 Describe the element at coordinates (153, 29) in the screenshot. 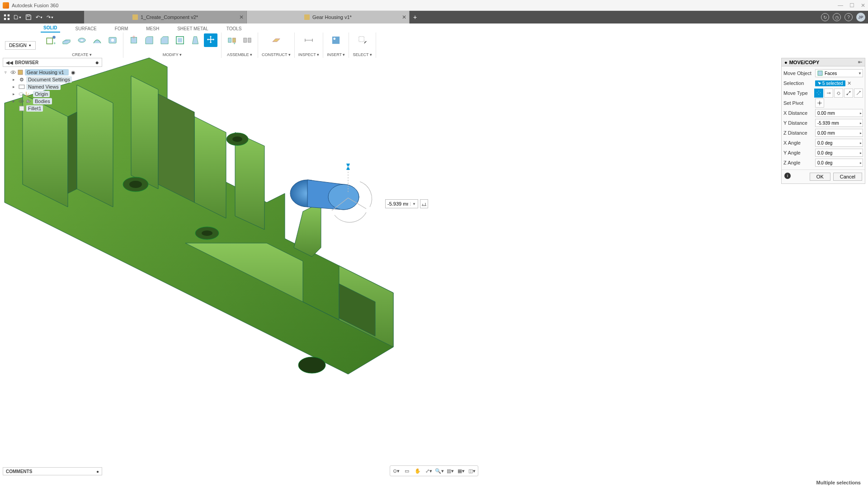

I see `tab-mesh: MESH` at that location.